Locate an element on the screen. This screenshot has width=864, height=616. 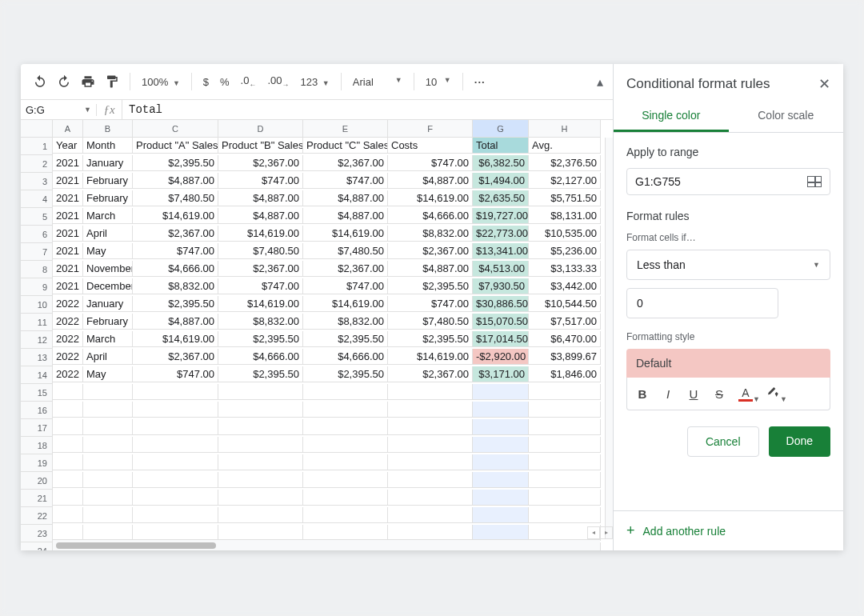
row-number: 13 is located at coordinates (37, 358).